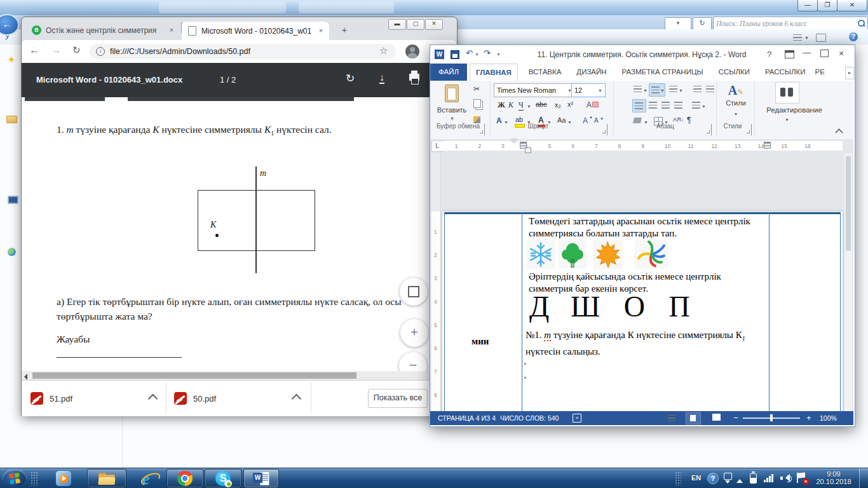 The width and height of the screenshot is (868, 488). What do you see at coordinates (642, 146) in the screenshot?
I see `horizontal-ruler: 12345678910111213141516` at bounding box center [642, 146].